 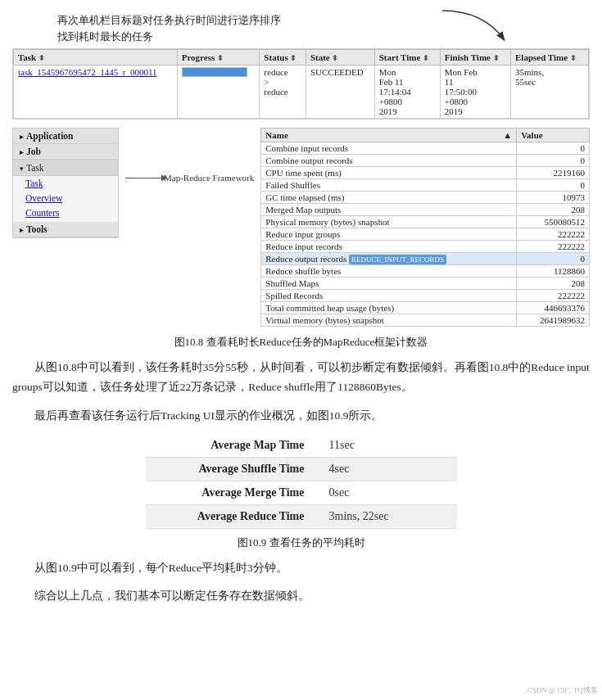 What do you see at coordinates (407, 92) in the screenshot?
I see `start-time-cell: MonFeb 1117:14:04+08002019` at bounding box center [407, 92].